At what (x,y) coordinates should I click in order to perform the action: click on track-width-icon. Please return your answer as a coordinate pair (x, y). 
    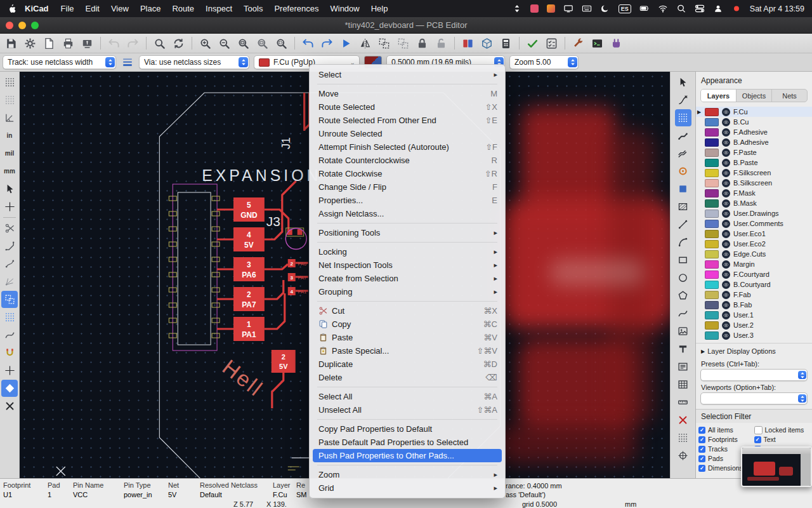
    Looking at the image, I should click on (128, 62).